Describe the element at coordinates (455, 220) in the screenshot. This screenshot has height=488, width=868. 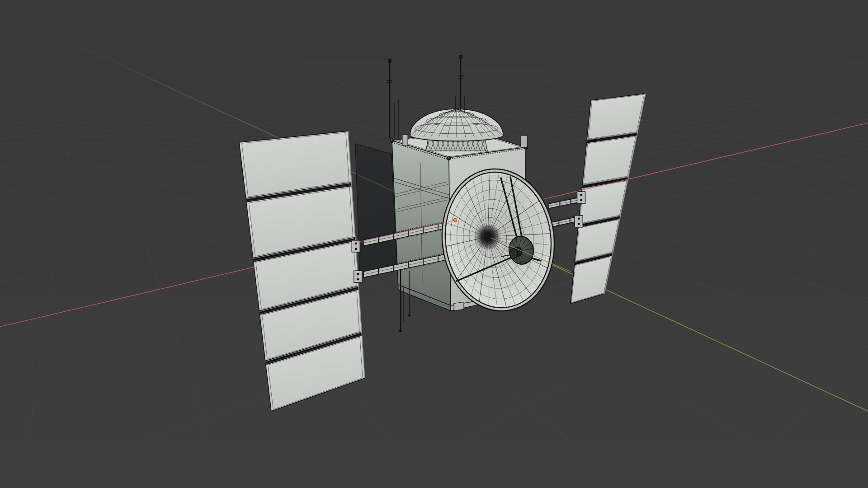
I see `object-origin-marker` at that location.